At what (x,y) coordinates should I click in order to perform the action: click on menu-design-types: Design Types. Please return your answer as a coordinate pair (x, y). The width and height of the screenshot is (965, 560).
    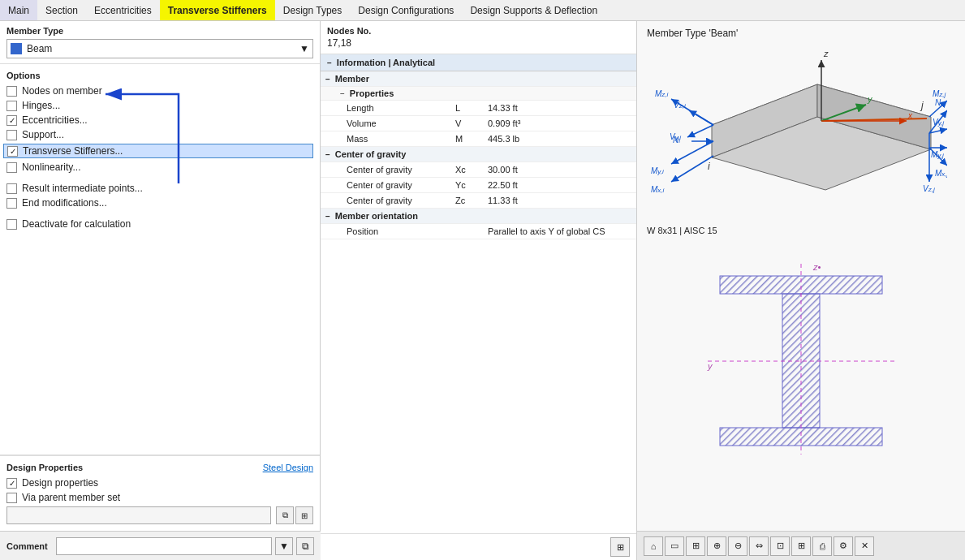
    Looking at the image, I should click on (313, 10).